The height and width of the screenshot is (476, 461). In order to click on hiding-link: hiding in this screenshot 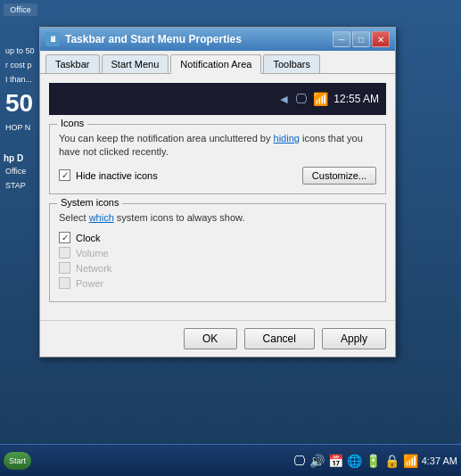, I will do `click(287, 138)`.